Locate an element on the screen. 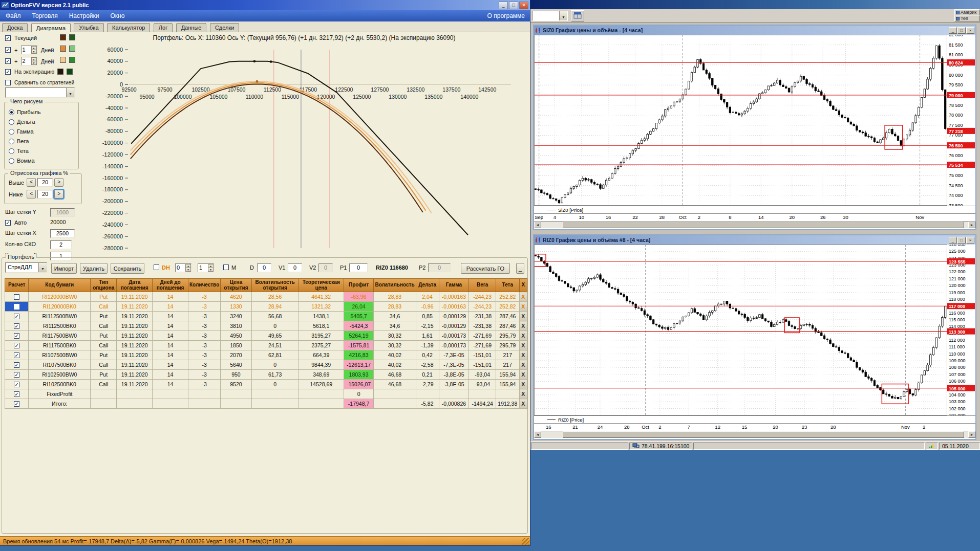 The height and width of the screenshot is (551, 980). column-header: Волатильность is located at coordinates (395, 285).